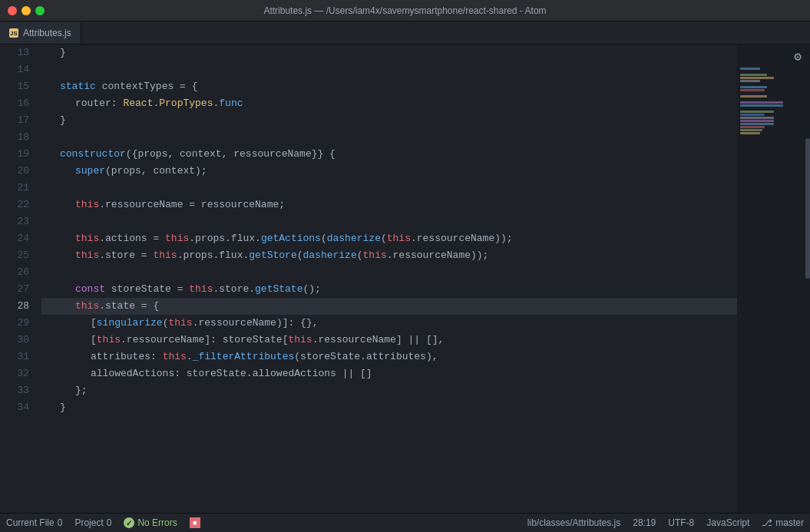 This screenshot has height=532, width=810. Describe the element at coordinates (389, 323) in the screenshot. I see `code-line: [singularize(this.ressourceName)]: {},` at that location.